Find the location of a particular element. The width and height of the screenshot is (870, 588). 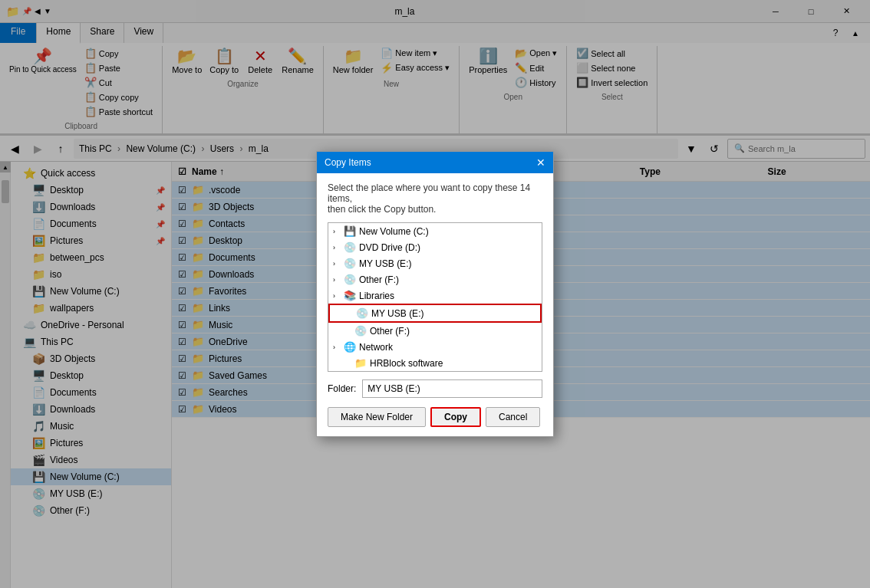

tree-item-icon: 📚 is located at coordinates (350, 296).